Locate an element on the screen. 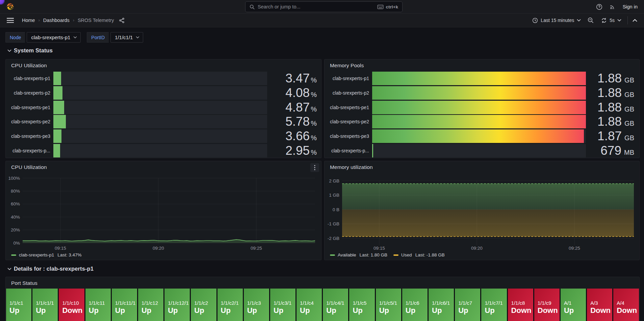  bar-gauge-row: clab-srexperts-p13.47% is located at coordinates (163, 78).